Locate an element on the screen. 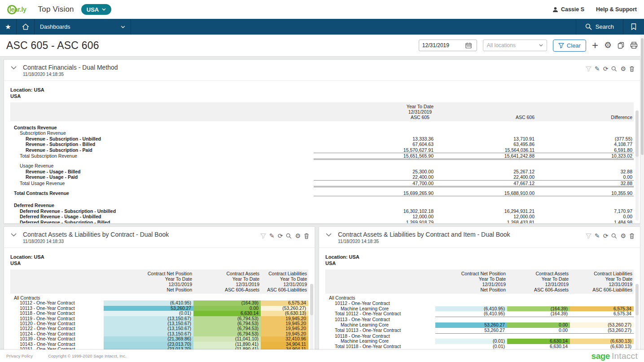 The image size is (644, 362). row-label: Deferred Revenue - Subscription - Billed is located at coordinates (162, 221).